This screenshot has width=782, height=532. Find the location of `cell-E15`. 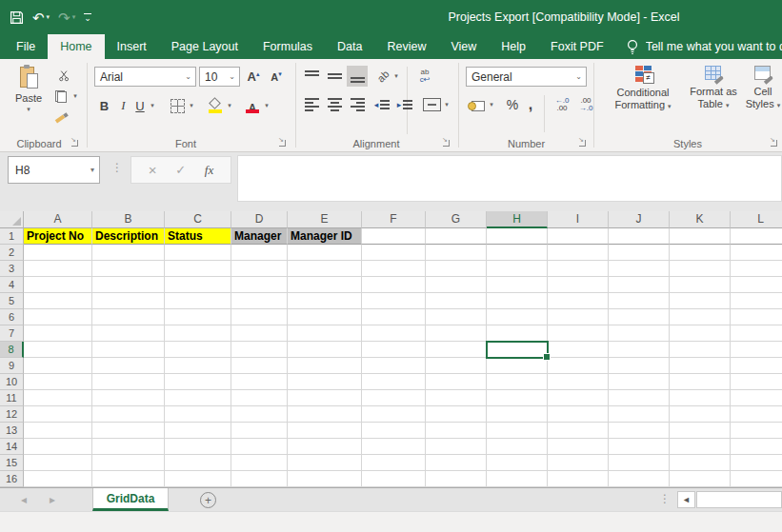

cell-E15 is located at coordinates (325, 463).